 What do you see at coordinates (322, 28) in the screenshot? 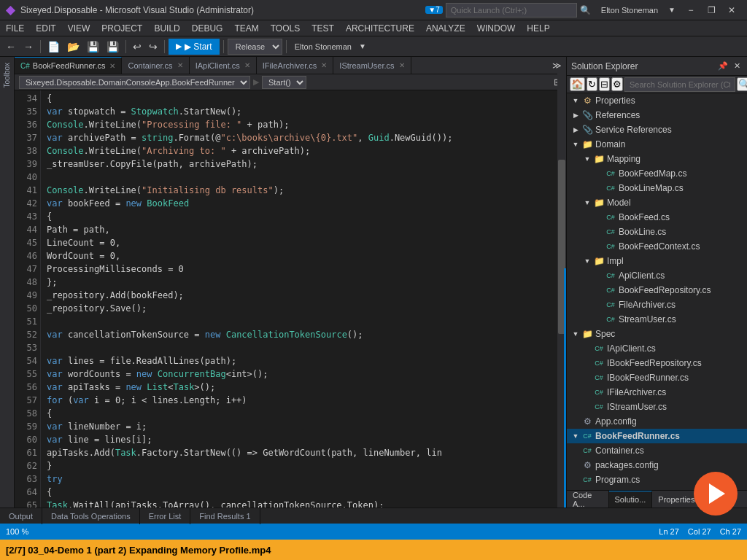
I see `menu-item-test: TEST` at bounding box center [322, 28].